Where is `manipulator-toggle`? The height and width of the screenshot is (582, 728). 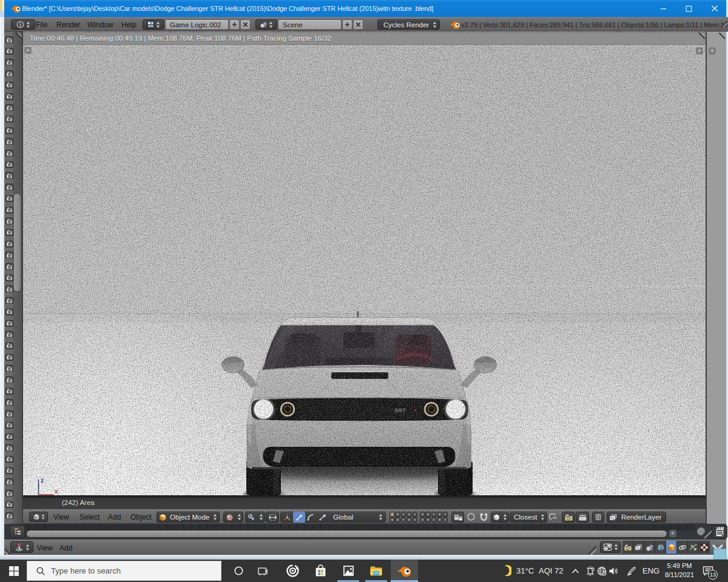
manipulator-toggle is located at coordinates (272, 517).